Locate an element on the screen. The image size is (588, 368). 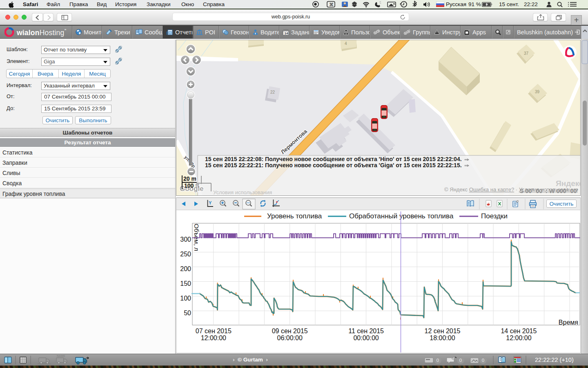
svg-text: 50 is located at coordinates (187, 313).